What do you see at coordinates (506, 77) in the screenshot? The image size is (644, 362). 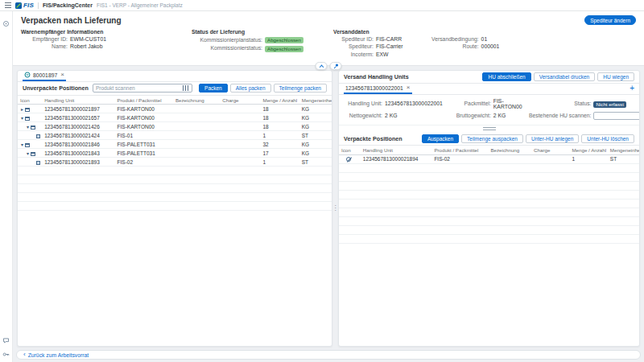 I see `close-hu-button: HU abschließen` at bounding box center [506, 77].